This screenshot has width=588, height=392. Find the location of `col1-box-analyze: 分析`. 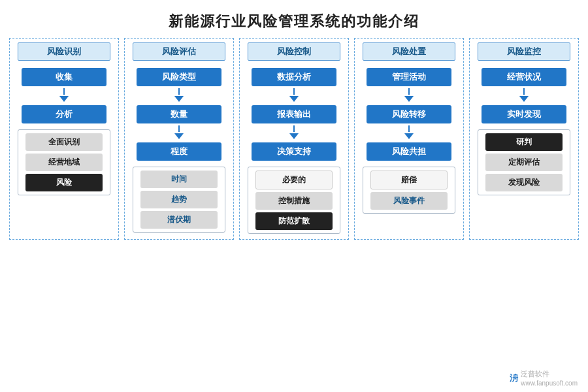

col1-box-analyze: 分析 is located at coordinates (64, 114).